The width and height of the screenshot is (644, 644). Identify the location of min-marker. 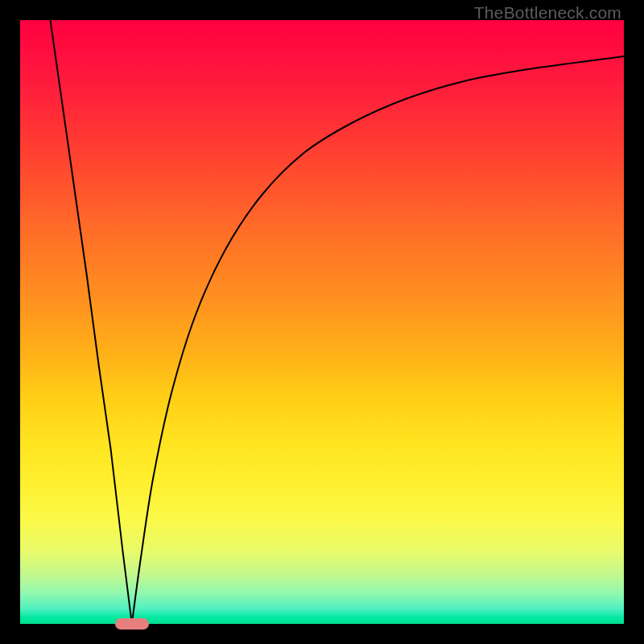
(132, 624).